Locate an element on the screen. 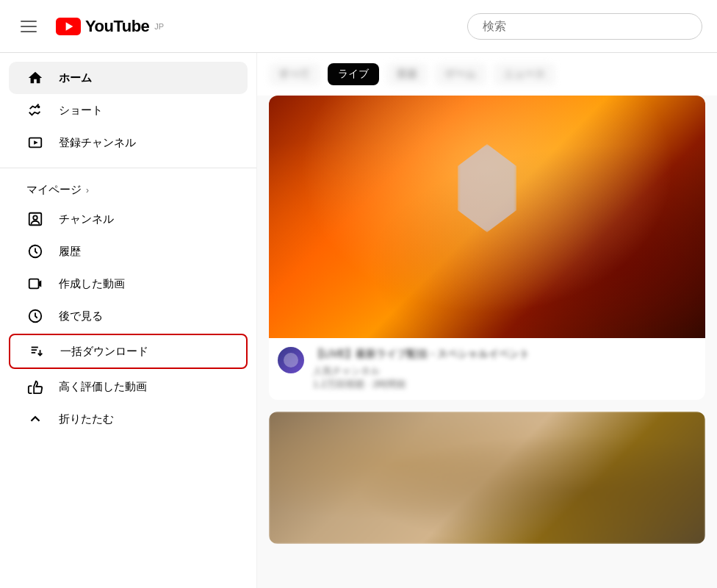  history-icon is located at coordinates (35, 251).